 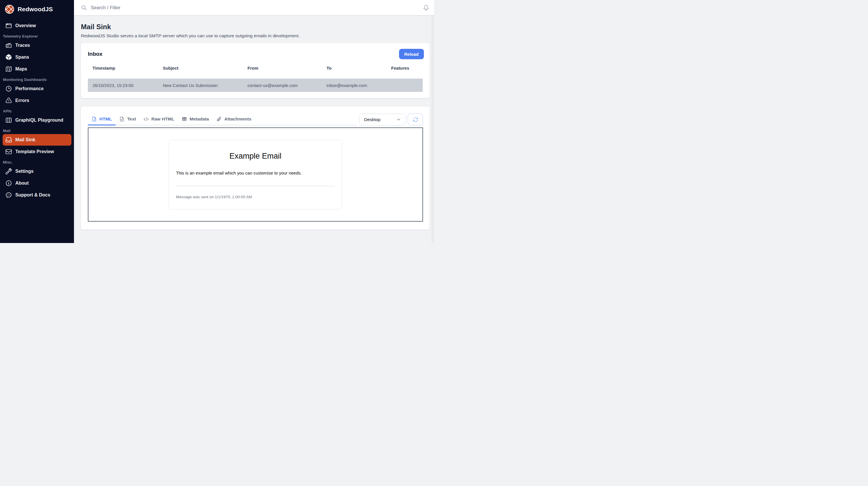 What do you see at coordinates (282, 68) in the screenshot?
I see `column-header-from: From` at bounding box center [282, 68].